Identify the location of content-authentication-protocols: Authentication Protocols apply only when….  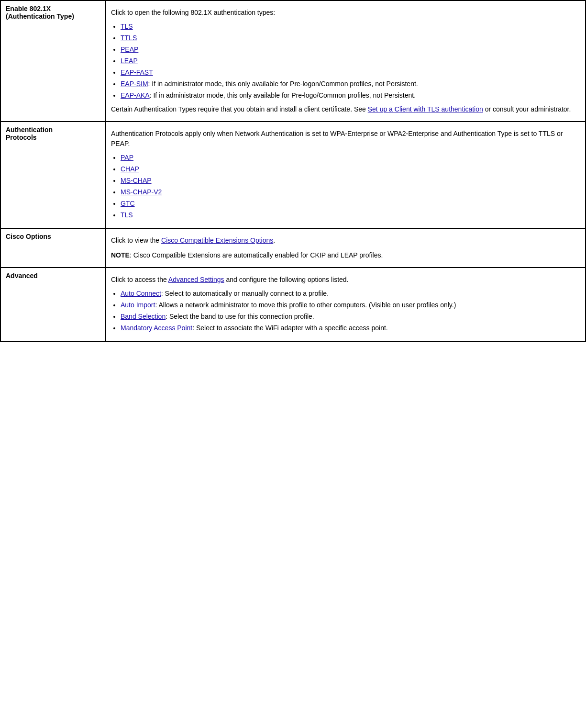
(345, 175).